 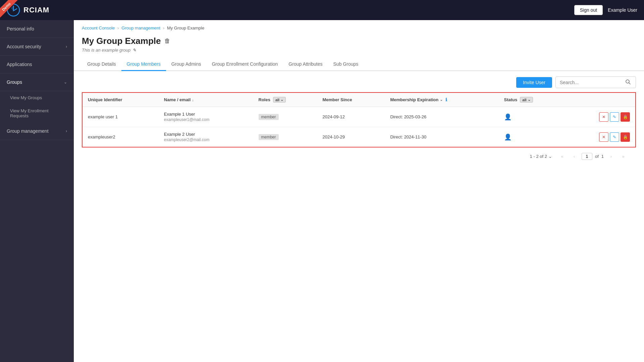 What do you see at coordinates (24, 47) in the screenshot?
I see `sidebar-item-label: Account security` at bounding box center [24, 47].